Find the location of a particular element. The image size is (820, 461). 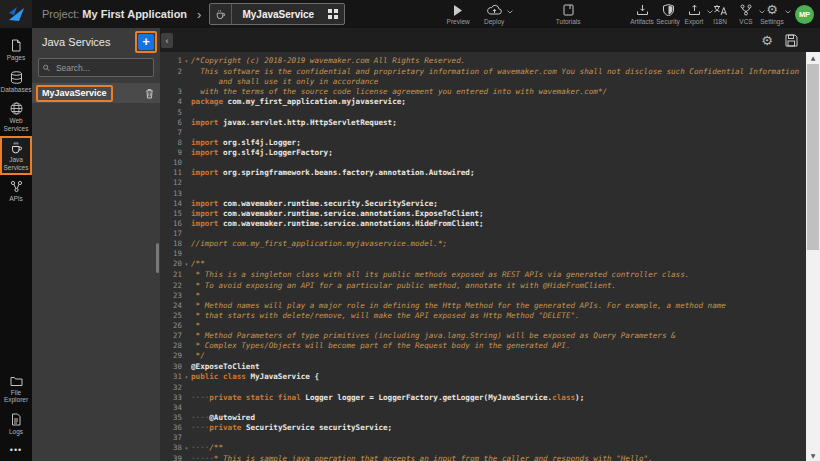

code-line: 7 is located at coordinates (483, 133).